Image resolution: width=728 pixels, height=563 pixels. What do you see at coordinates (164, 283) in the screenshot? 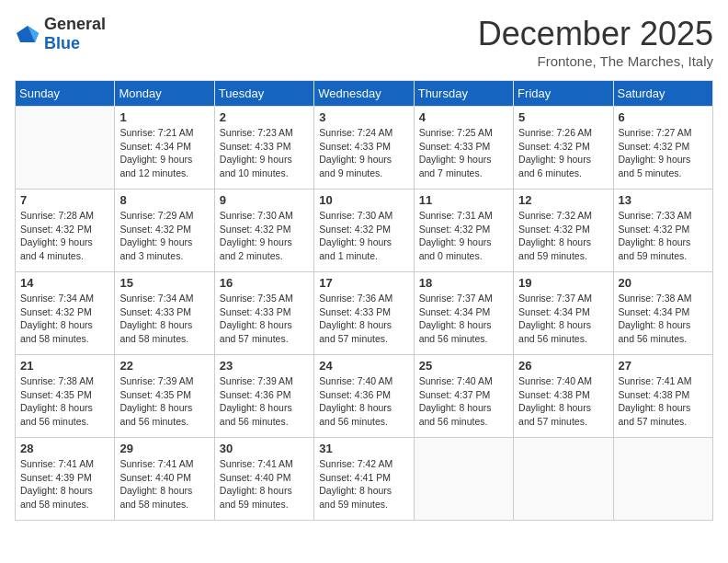
I see `day-number: 15` at bounding box center [164, 283].